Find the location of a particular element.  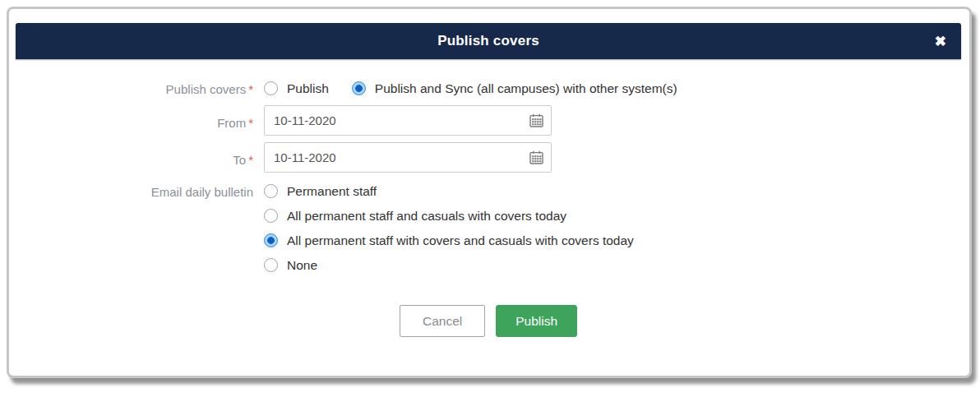

to-date-input is located at coordinates (408, 158).